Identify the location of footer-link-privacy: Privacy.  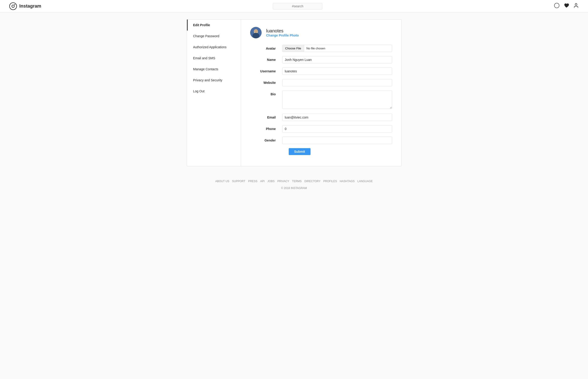
(283, 181).